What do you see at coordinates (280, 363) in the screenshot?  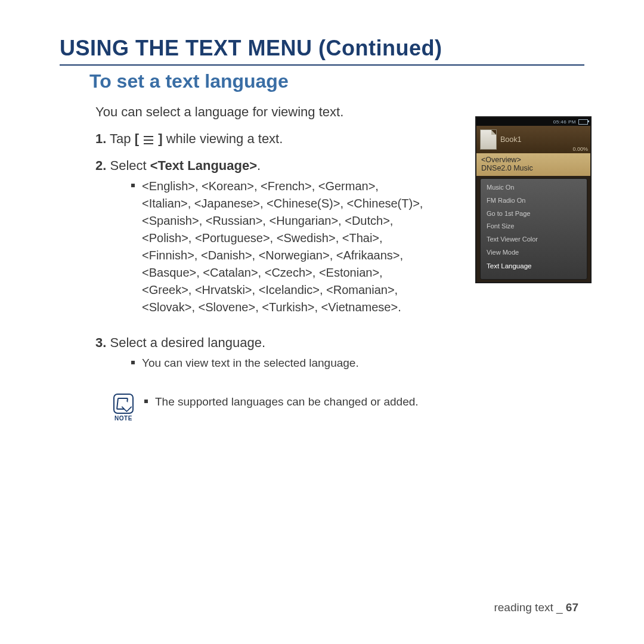 I see `step-3-bullet: You can view text in the selected langua…` at bounding box center [280, 363].